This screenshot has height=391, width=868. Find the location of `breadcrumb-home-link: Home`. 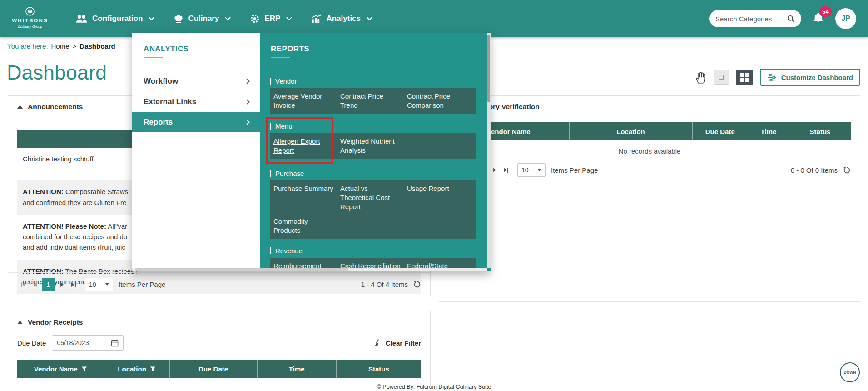

breadcrumb-home-link: Home is located at coordinates (60, 46).